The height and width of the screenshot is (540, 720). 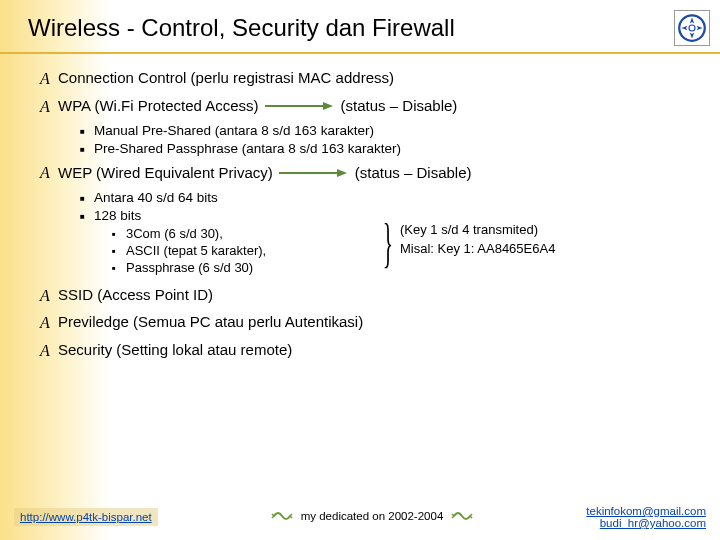 What do you see at coordinates (248, 148) in the screenshot?
I see `bullet-text: Pre-Shared Passphrase (antara 8 s/d 163 …` at bounding box center [248, 148].